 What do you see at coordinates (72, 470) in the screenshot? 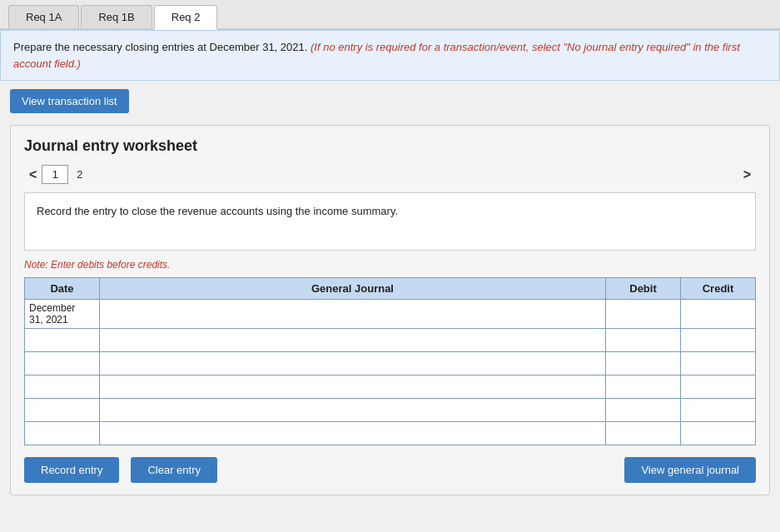
I see `record-entry-button: Record entry` at bounding box center [72, 470].